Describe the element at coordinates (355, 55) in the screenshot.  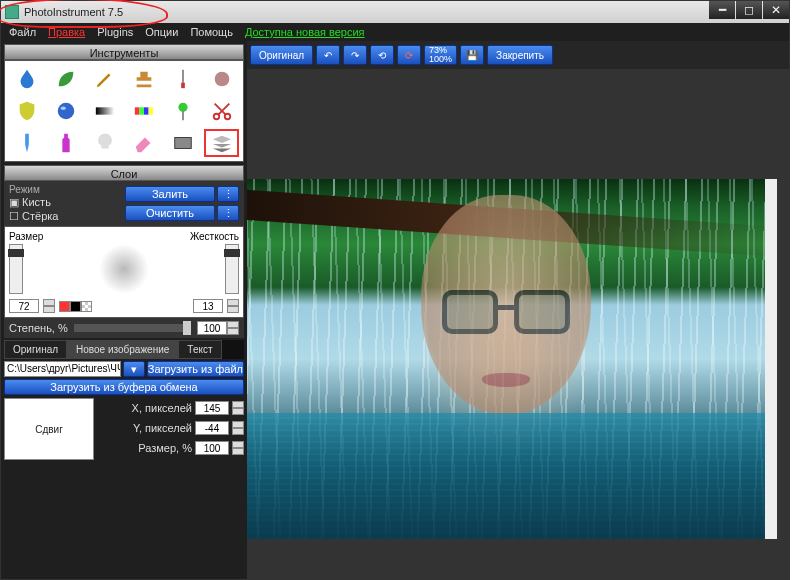
I see `redo-button: ↷` at that location.